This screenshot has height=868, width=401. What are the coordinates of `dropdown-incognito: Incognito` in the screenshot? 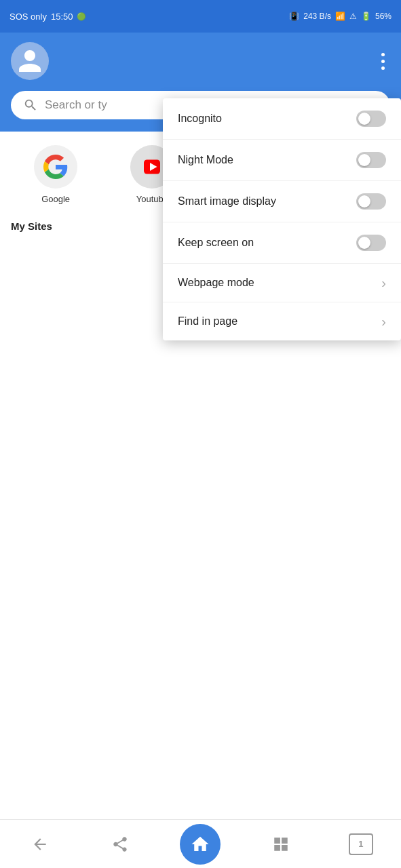 It's located at (282, 119).